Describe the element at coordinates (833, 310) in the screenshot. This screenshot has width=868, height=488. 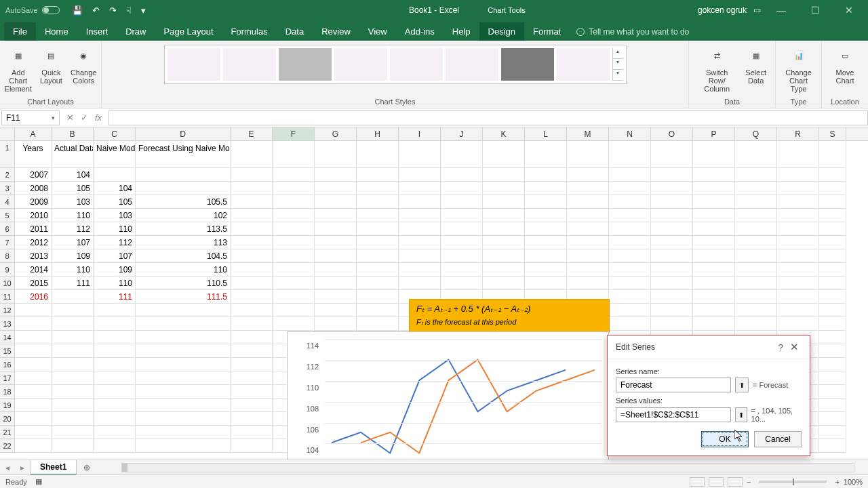
I see `cell-S12` at that location.